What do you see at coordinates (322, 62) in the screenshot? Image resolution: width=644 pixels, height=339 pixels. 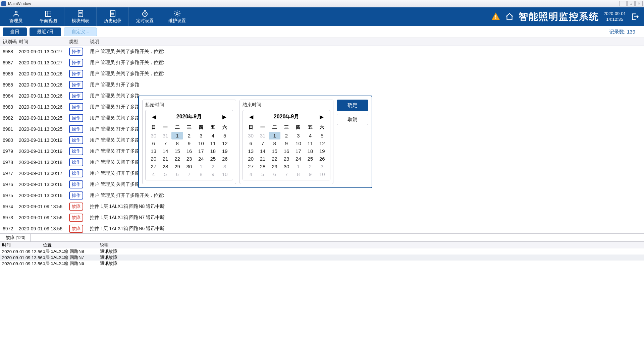 I see `table-row: 69872020-09-01 13:00:27操作用户 管理员 打开了多路开关，…` at bounding box center [322, 62].